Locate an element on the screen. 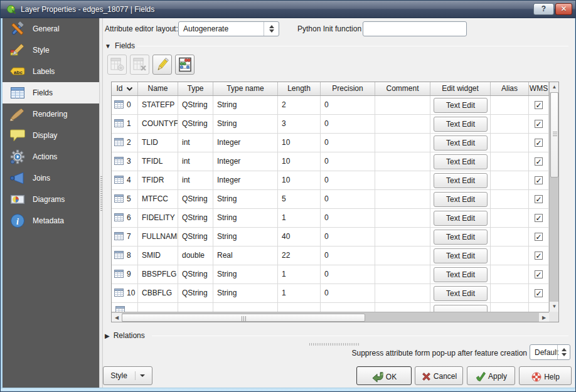  column-header-edit-widget: Edit widget is located at coordinates (461, 89).